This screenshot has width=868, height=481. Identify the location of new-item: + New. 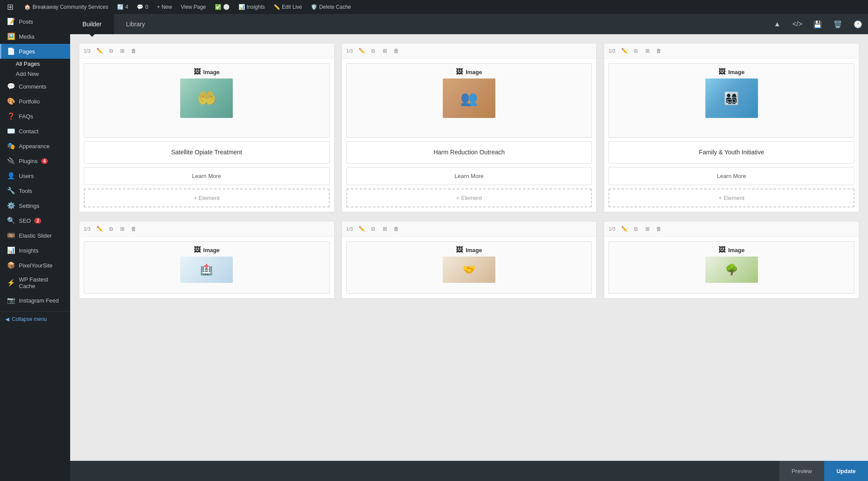
(164, 7).